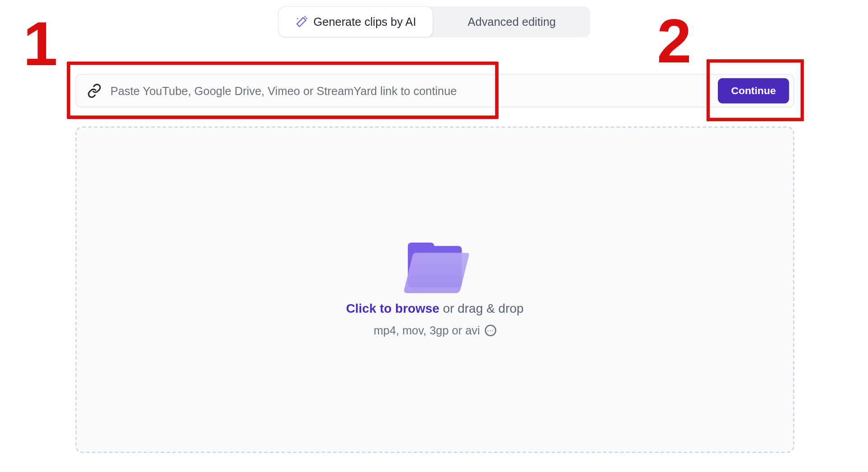 This screenshot has height=472, width=868. What do you see at coordinates (355, 22) in the screenshot?
I see `tab-generate-clips: Generate clips by AI` at bounding box center [355, 22].